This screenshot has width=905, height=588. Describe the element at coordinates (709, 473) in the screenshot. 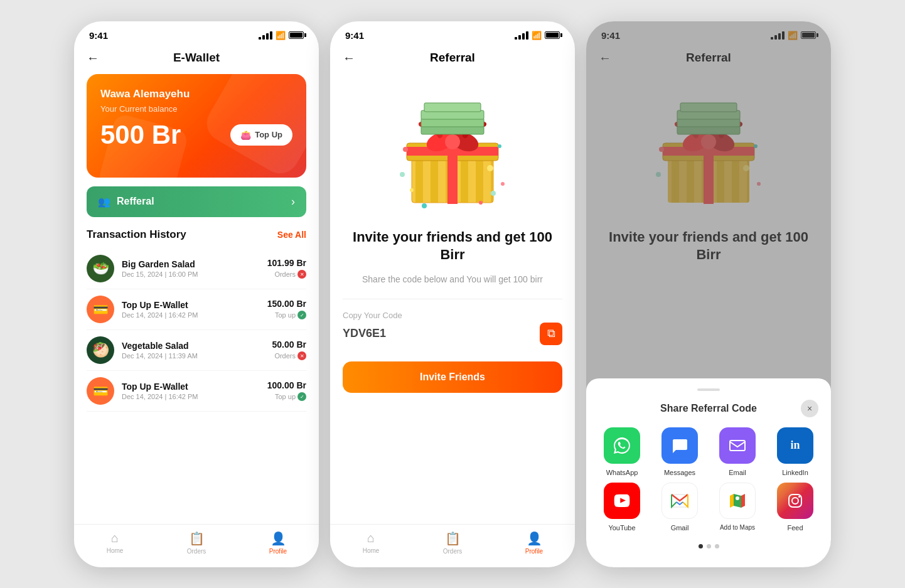

I see `share-sheet: Share Referral Code × WhatsApp` at that location.